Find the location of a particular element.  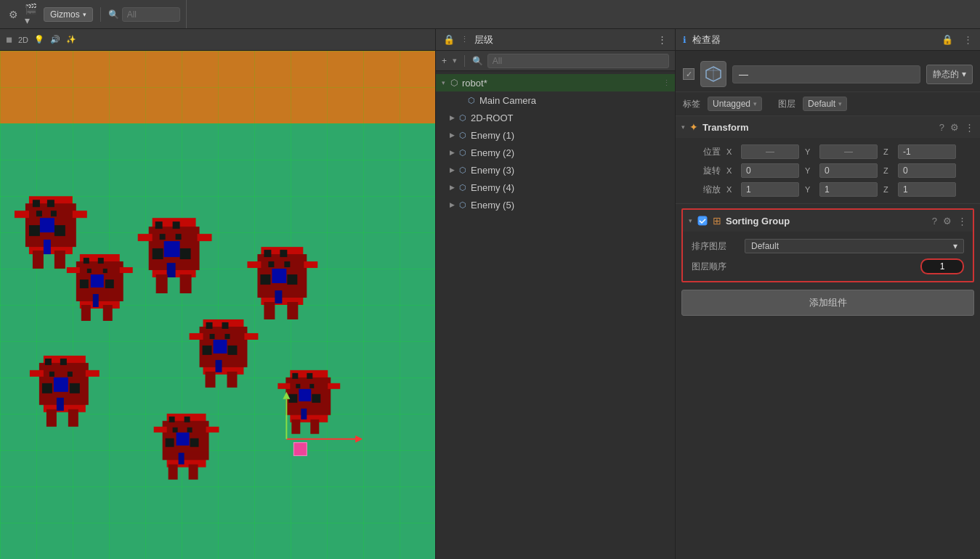

gizmos-button: Gizmos ▾ is located at coordinates (68, 15).